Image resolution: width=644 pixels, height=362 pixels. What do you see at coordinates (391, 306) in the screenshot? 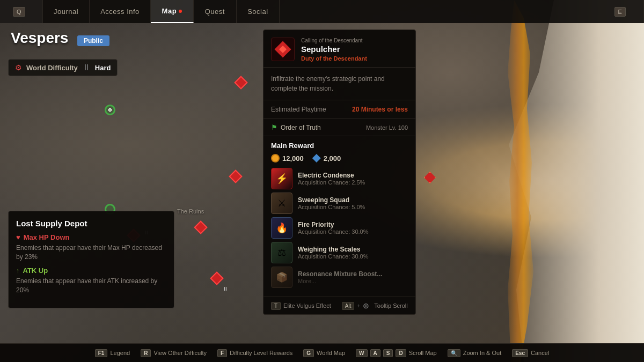
I see `tooltip-scroll-label: Tooltip Scroll` at bounding box center [391, 306].